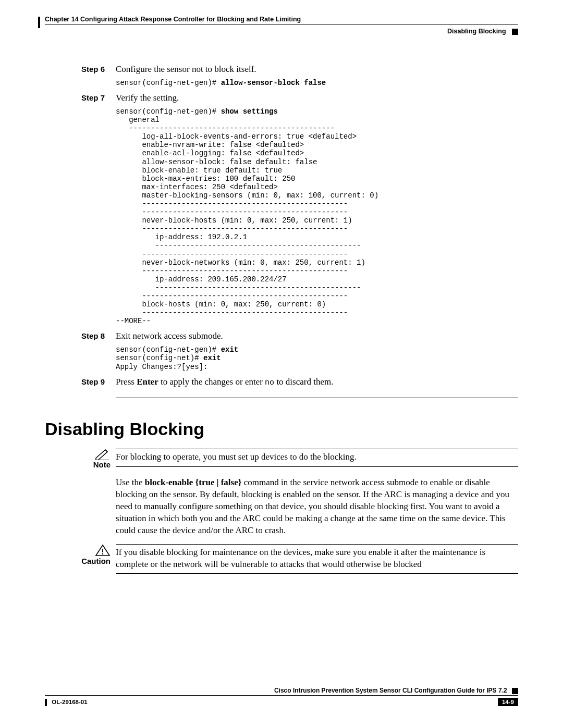 The height and width of the screenshot is (728, 563). What do you see at coordinates (317, 459) in the screenshot?
I see `note-text-col: For blocking to operate, you must set up…` at bounding box center [317, 459].